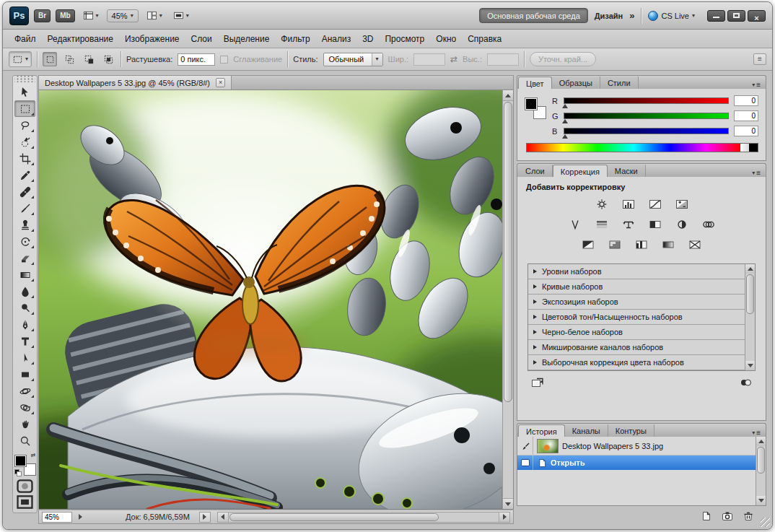  What do you see at coordinates (25, 358) in the screenshot?
I see `path-selection-tool` at bounding box center [25, 358].